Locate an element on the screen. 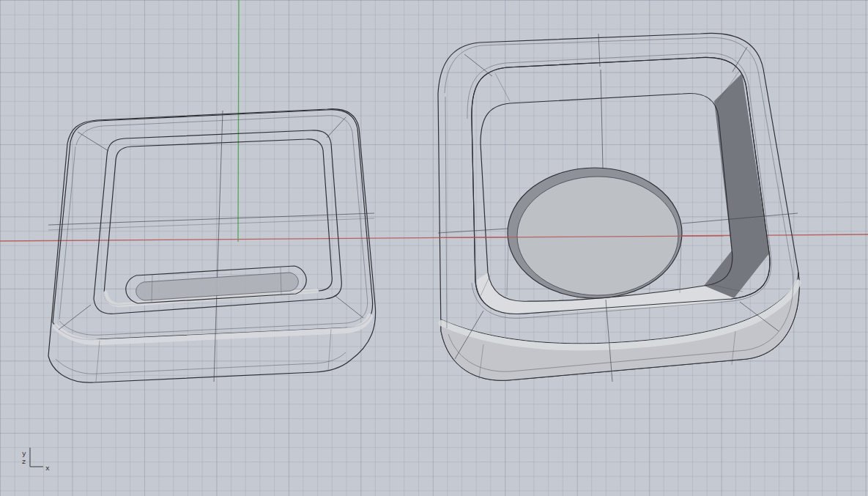  box-inner-wall-right is located at coordinates (737, 186).